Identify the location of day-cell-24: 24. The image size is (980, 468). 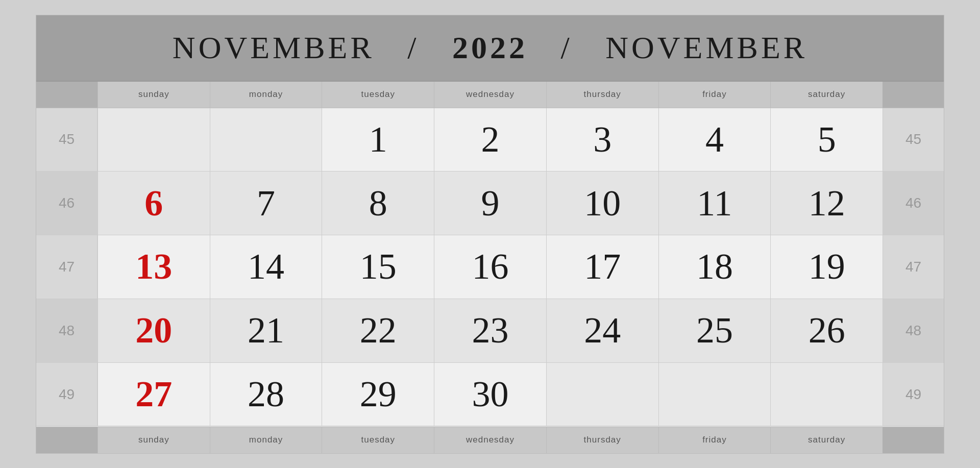
(602, 331).